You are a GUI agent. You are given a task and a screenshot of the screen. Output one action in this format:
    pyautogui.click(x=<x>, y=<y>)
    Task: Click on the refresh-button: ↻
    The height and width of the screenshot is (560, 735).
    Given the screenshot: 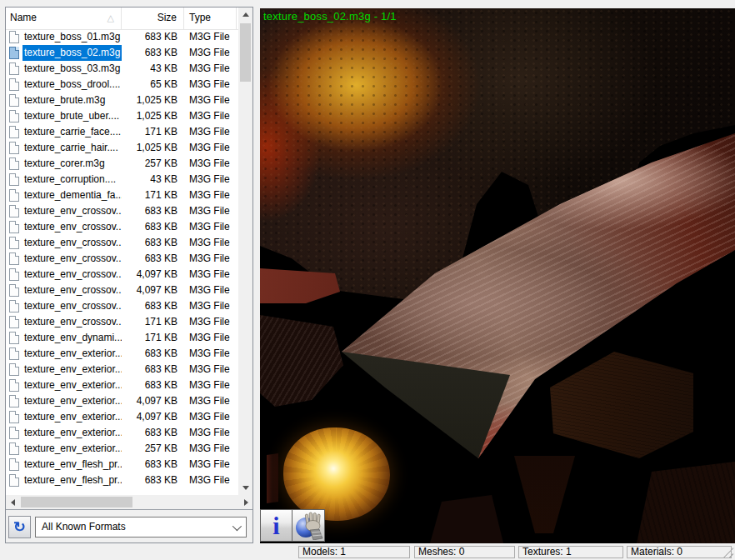 What is the action you would take?
    pyautogui.click(x=20, y=527)
    